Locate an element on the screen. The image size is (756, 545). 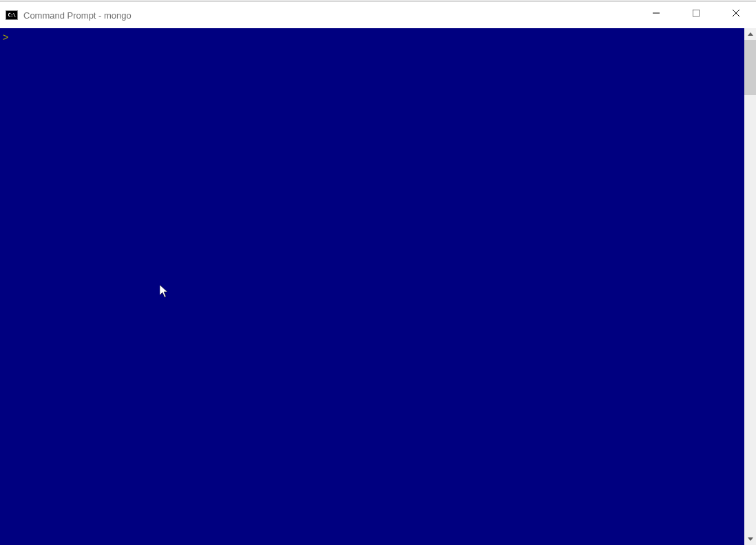
maximize-button is located at coordinates (696, 13).